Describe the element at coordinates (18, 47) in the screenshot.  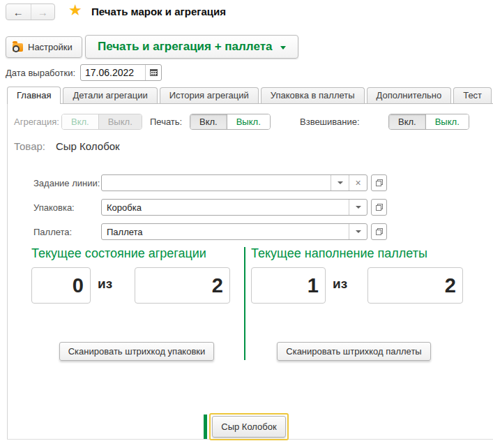
I see `settings-folder-gear-icon` at that location.